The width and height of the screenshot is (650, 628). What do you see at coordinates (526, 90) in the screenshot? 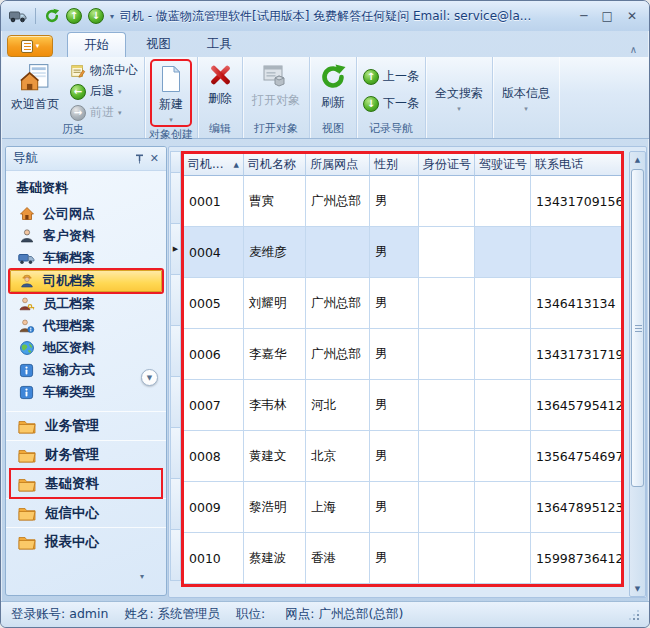
I see `version-info-button: 版本信息 ▾` at bounding box center [526, 90].